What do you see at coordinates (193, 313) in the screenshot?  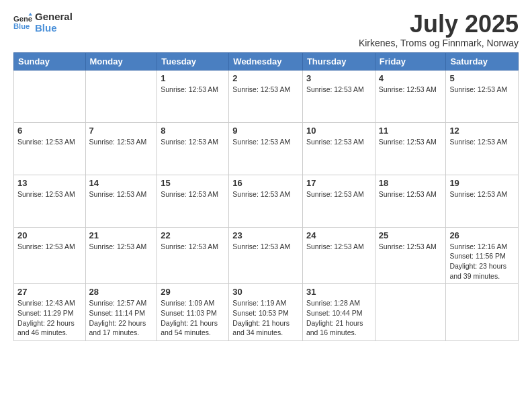 I see `day-cell: 29Sunrise: 1:09 AM Sunset: 11:03 PM Dayl…` at bounding box center [193, 313].